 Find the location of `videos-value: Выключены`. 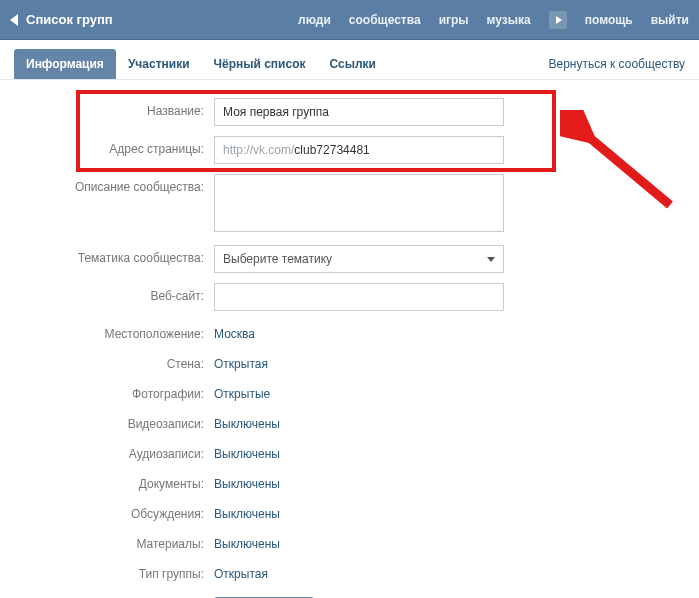

videos-value: Выключены is located at coordinates (247, 421).